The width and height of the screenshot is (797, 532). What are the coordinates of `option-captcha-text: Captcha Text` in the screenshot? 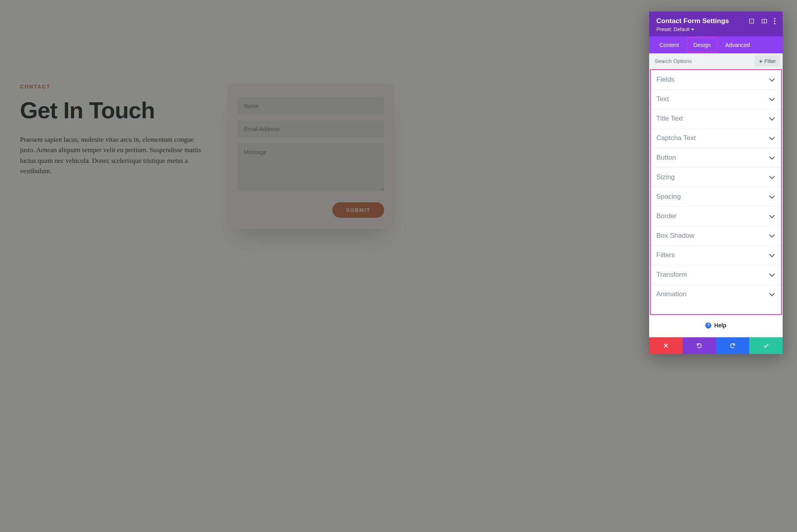 It's located at (716, 139).